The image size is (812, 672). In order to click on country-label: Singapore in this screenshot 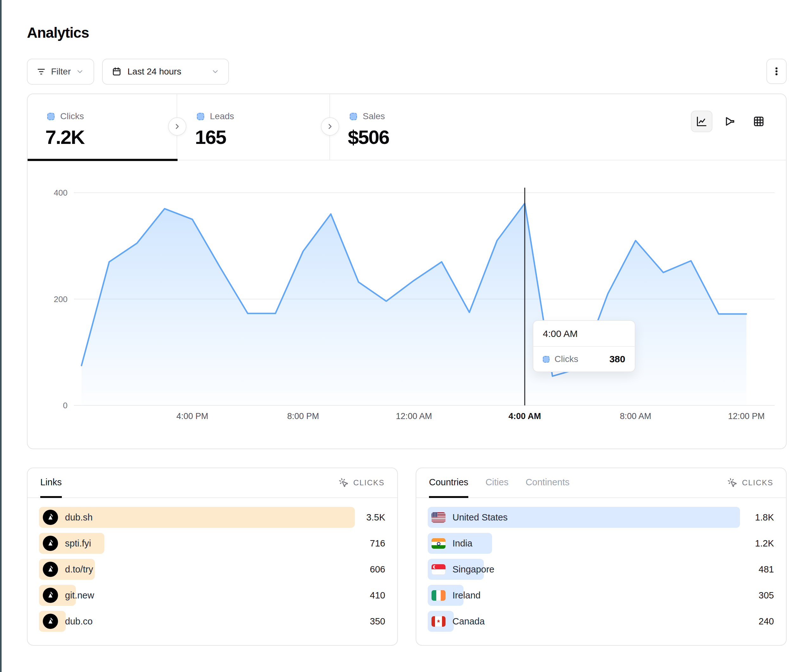, I will do `click(473, 569)`.